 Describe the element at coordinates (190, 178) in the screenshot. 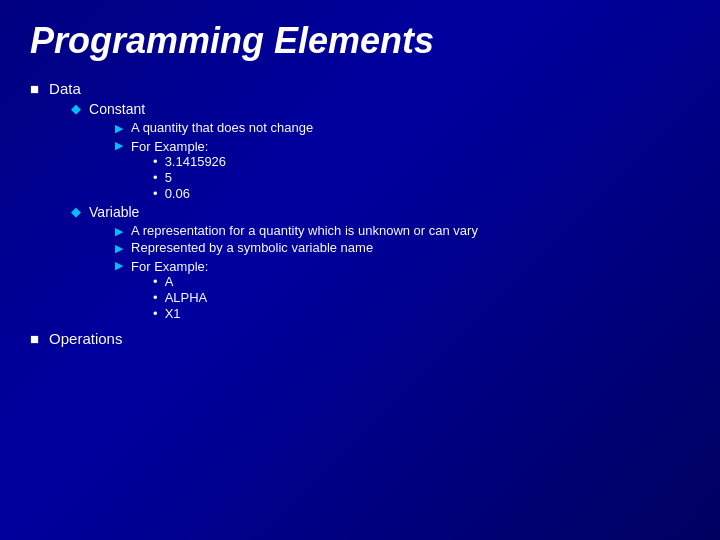

I see `constant-examples: • 3.1415926 • 5 • 0.06` at that location.